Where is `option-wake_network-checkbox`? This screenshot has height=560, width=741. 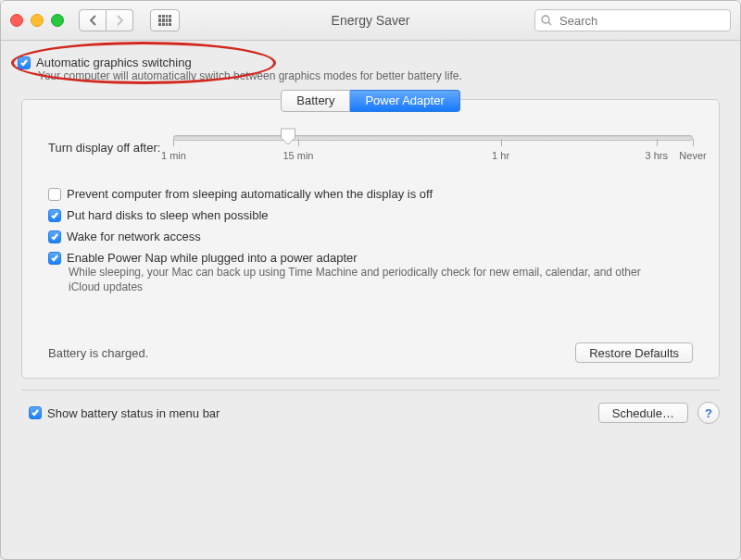 option-wake_network-checkbox is located at coordinates (55, 237).